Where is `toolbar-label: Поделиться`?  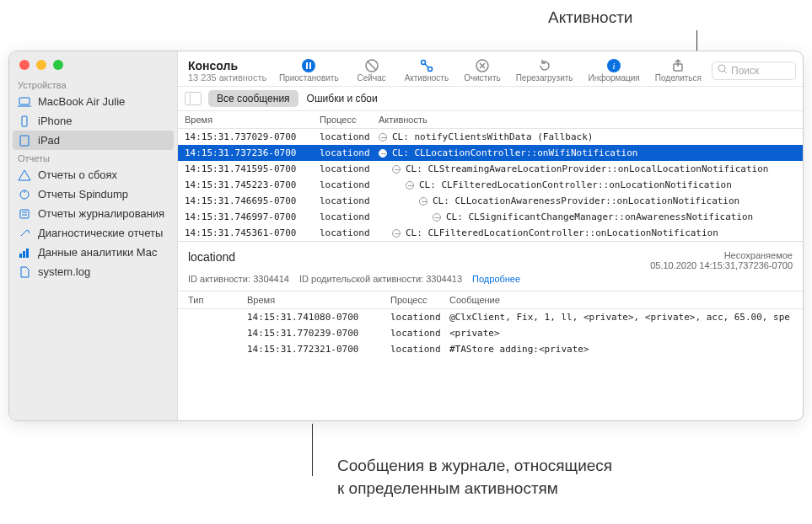
toolbar-label: Поделиться is located at coordinates (678, 78).